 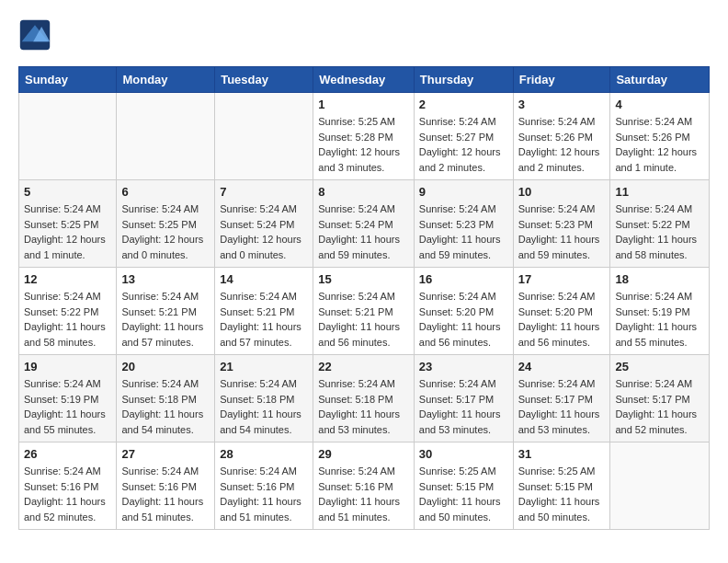 What do you see at coordinates (364, 311) in the screenshot?
I see `calendar-cell: 15Sunrise: 5:24 AM Sunset: 5:21 PM Dayli…` at bounding box center [364, 311].